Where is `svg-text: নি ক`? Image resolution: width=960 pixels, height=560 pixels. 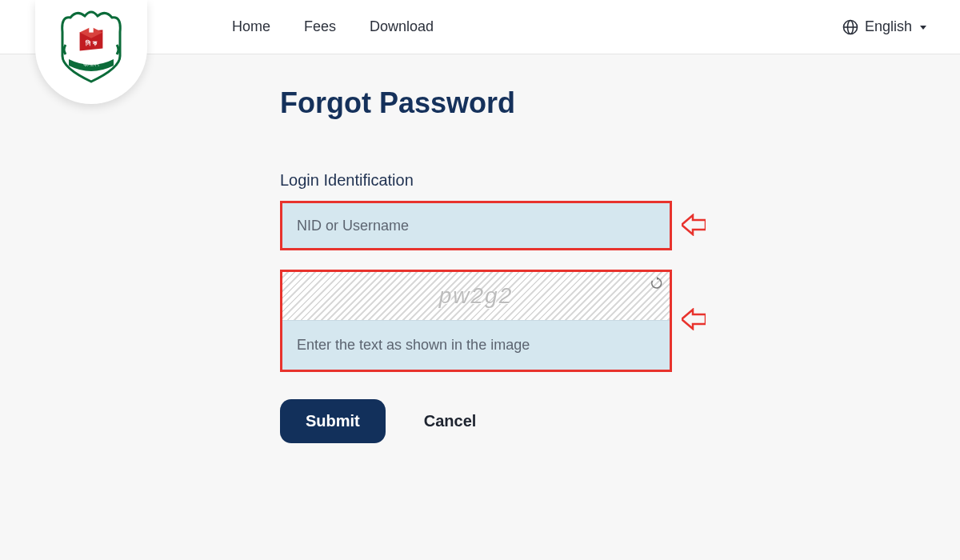
svg-text: নি ক is located at coordinates (91, 43).